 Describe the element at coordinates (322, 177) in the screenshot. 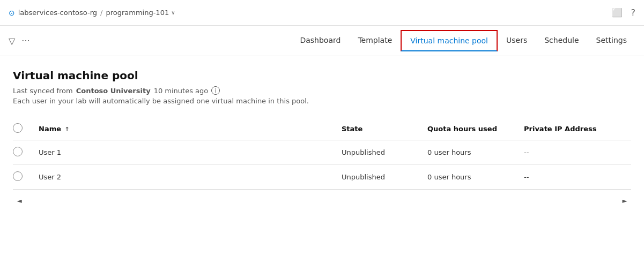

I see `table-row: User 2 Unpublished 0 user hours --` at that location.